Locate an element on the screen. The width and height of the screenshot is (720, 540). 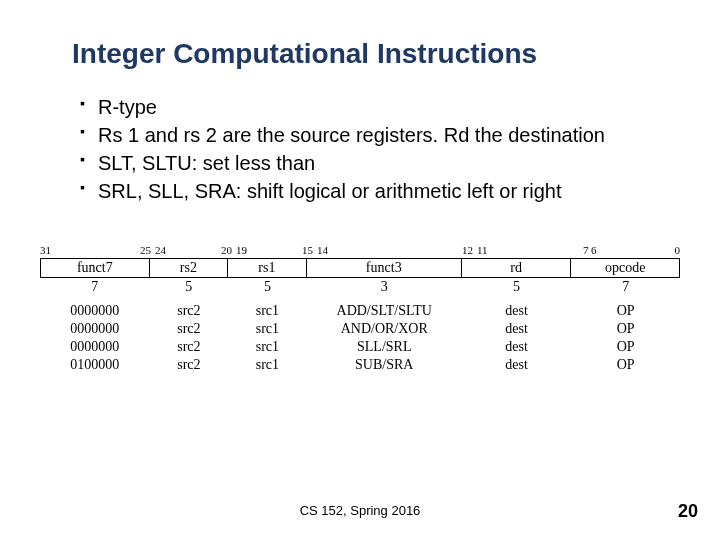
field-rs1: rs1 is located at coordinates (268, 268).